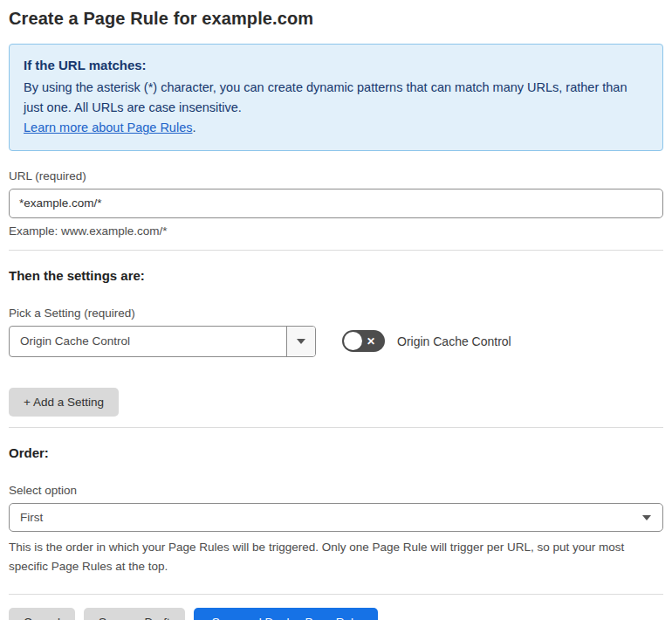 The height and width of the screenshot is (620, 672). What do you see at coordinates (336, 517) in the screenshot?
I see `order-select: First` at bounding box center [336, 517].